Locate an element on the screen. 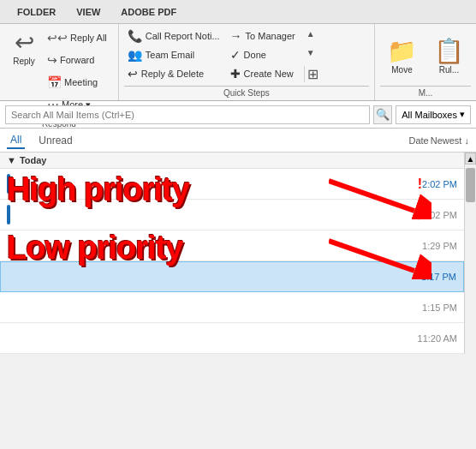 The height and width of the screenshot is (449, 476). forward-button: ↪ Forward is located at coordinates (77, 60).